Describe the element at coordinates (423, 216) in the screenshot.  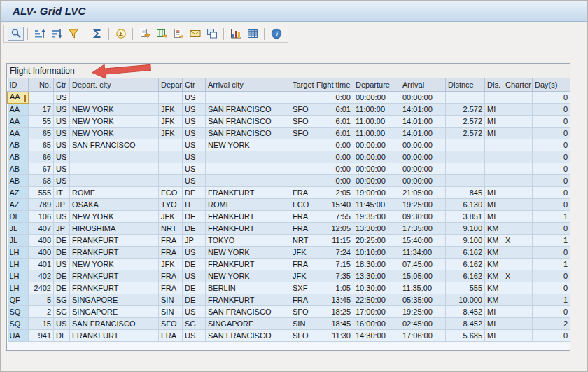
I see `cell: 09:30:00` at that location.